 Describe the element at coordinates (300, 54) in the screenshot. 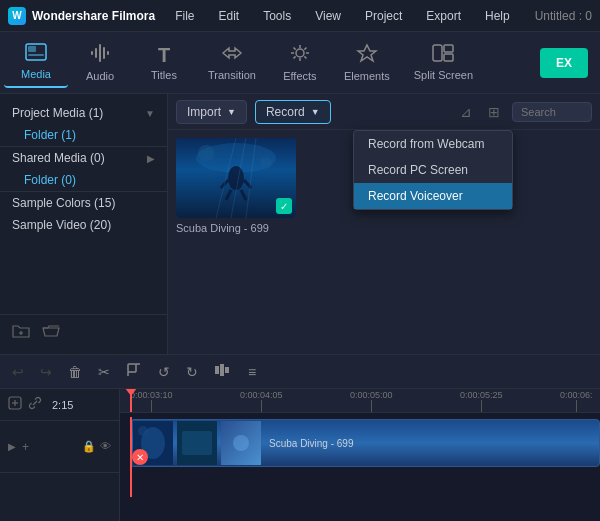

I see `effects-icon` at that location.